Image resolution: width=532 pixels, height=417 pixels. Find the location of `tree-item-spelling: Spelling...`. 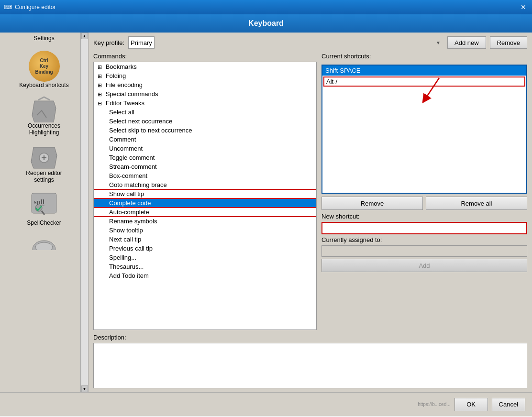

tree-item-spelling: Spelling... is located at coordinates (205, 257).